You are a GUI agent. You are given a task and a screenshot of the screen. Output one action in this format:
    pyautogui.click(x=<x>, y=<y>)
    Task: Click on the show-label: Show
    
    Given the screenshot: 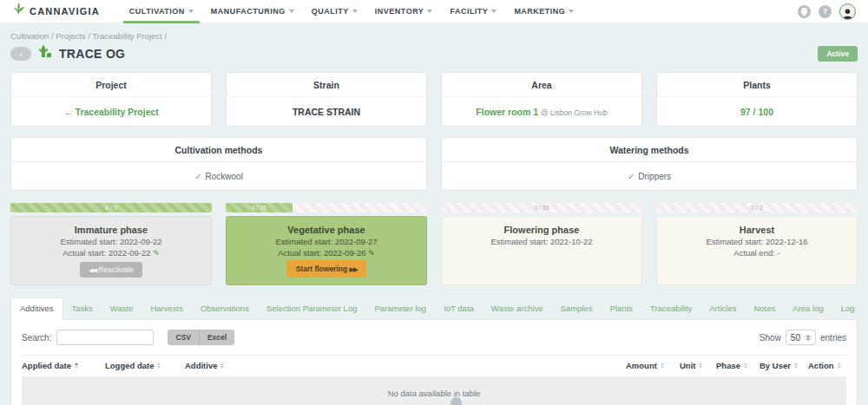 What is the action you would take?
    pyautogui.click(x=771, y=338)
    